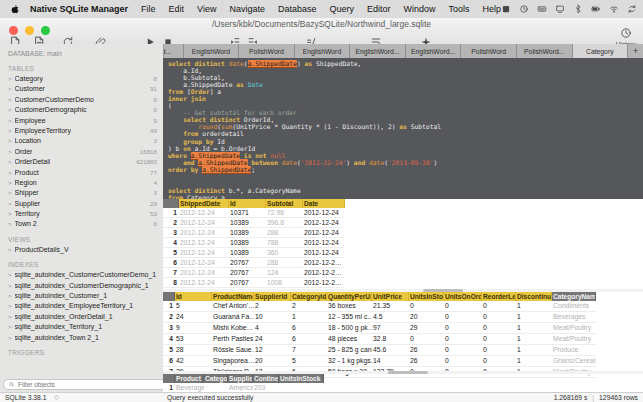 This screenshot has width=643, height=402. Describe the element at coordinates (560, 9) in the screenshot. I see `display-icon` at that location.